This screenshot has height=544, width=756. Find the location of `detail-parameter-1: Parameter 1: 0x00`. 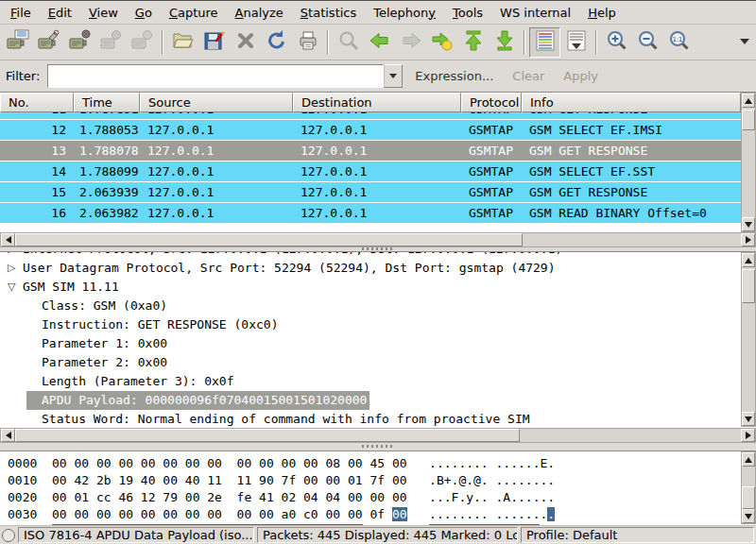

detail-parameter-1: Parameter 1: 0x00 is located at coordinates (370, 344).